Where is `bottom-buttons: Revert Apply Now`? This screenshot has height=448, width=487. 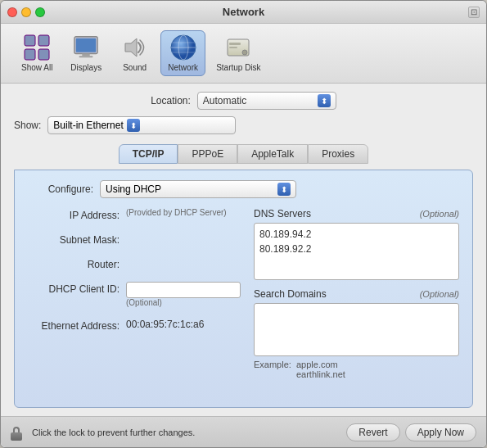
bottom-buttons: Revert Apply Now is located at coordinates (411, 432).